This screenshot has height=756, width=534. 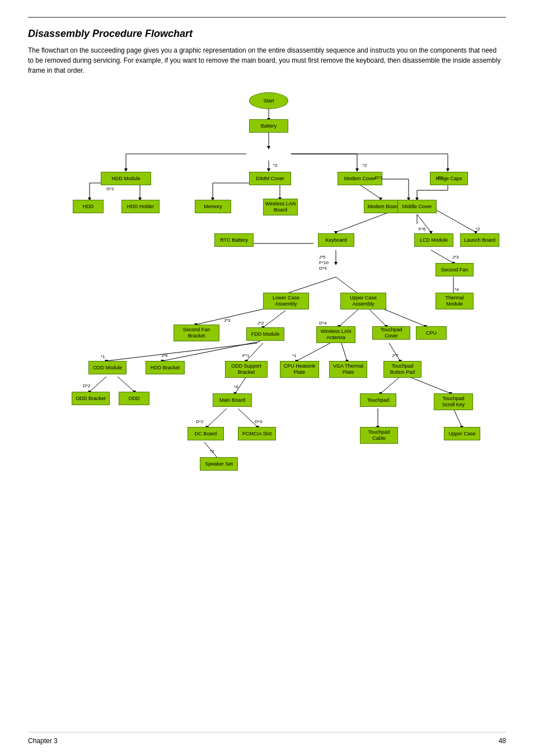 What do you see at coordinates (259, 422) in the screenshot?
I see `label-d4-pcmcia: D*4` at bounding box center [259, 422].